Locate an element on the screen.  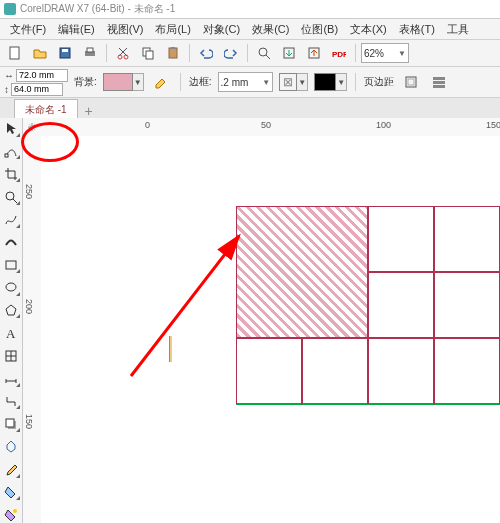
zoom-value: 62% is located at coordinates (374, 54).